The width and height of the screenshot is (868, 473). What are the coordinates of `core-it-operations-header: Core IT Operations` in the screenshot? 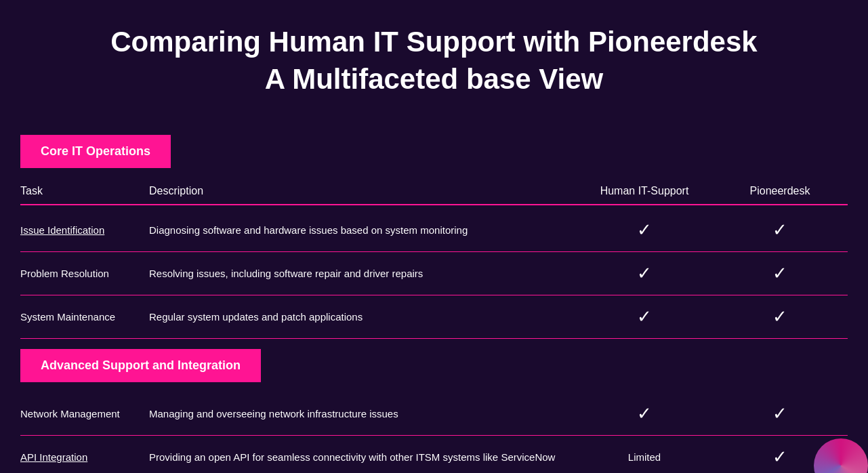 It's located at (96, 152).